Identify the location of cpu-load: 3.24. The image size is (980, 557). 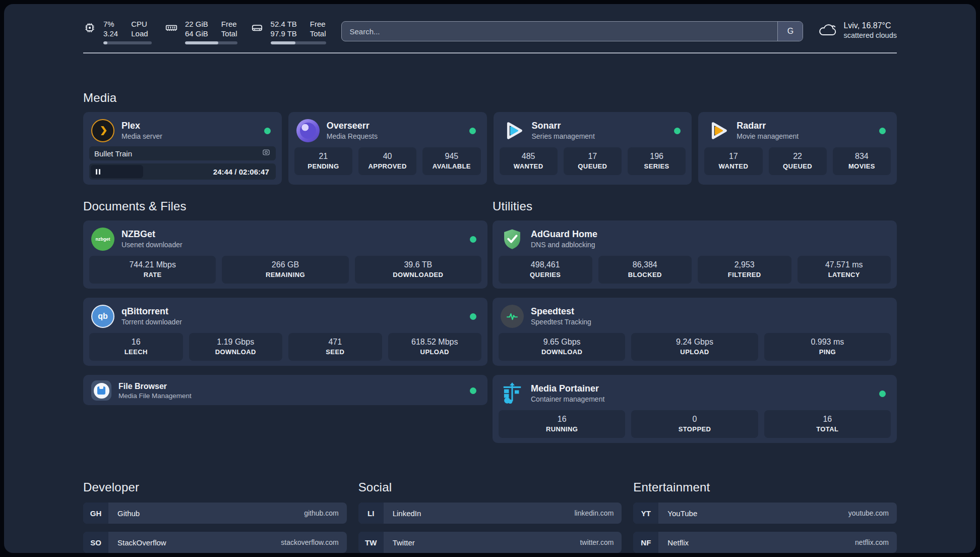
(111, 33).